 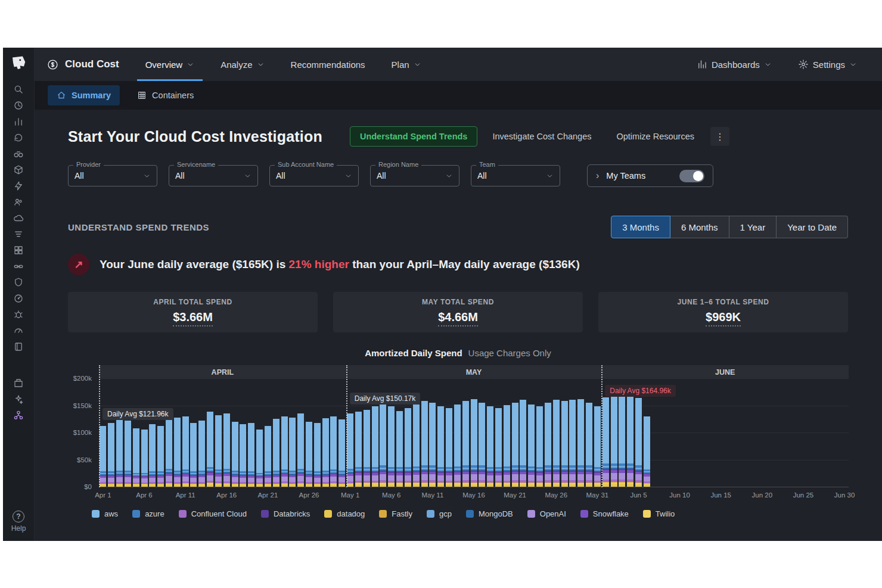 I want to click on nav-item-analyze: Analyze, so click(x=242, y=64).